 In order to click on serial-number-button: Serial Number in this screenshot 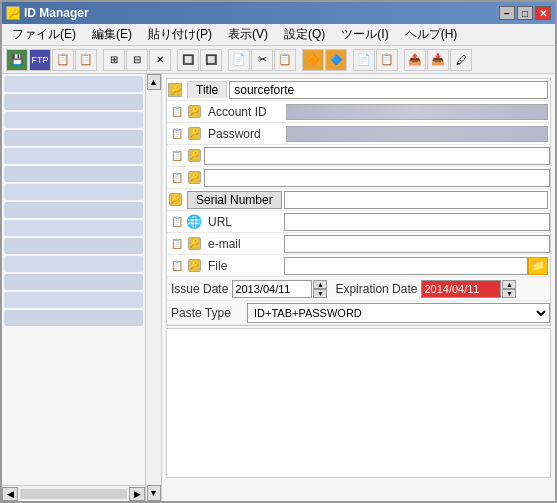, I will do `click(234, 200)`.